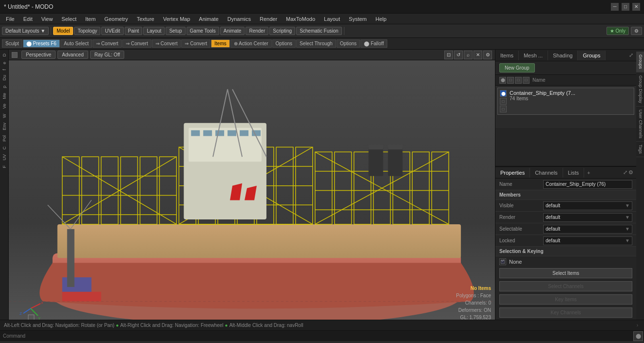 This screenshot has width=644, height=343. What do you see at coordinates (4, 116) in the screenshot?
I see `left-tab-w: W` at bounding box center [4, 116].